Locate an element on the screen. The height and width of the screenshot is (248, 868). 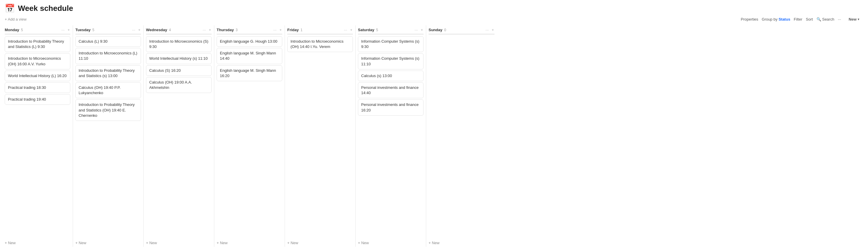
col-add-button-tuesday: + is located at coordinates (139, 30).